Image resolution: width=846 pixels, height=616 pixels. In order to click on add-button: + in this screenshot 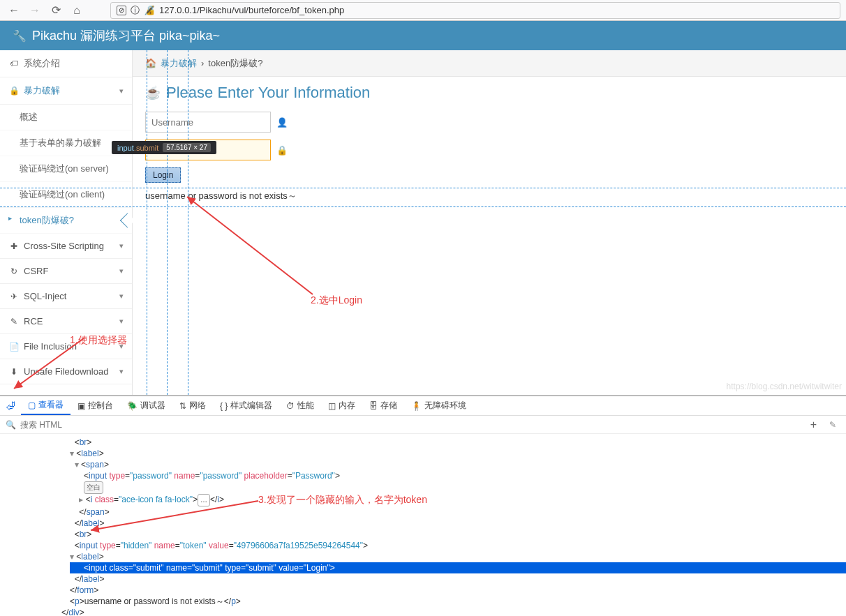, I will do `click(814, 425)`.